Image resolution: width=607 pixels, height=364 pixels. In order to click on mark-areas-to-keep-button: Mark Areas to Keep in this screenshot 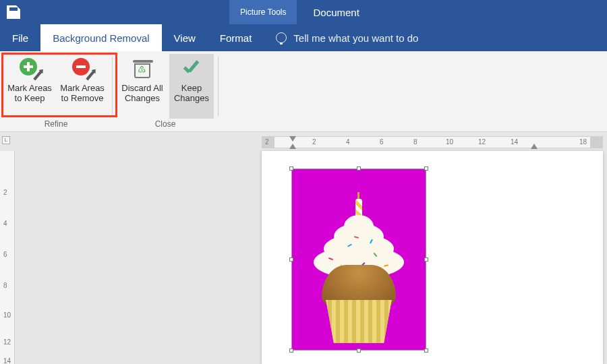, I will do `click(30, 86)`.